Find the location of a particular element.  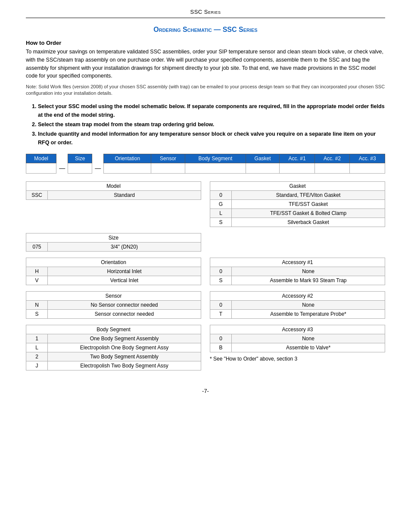

orientation-table: Orientation H Horizontal Inlet V Vertica… is located at coordinates (114, 271).